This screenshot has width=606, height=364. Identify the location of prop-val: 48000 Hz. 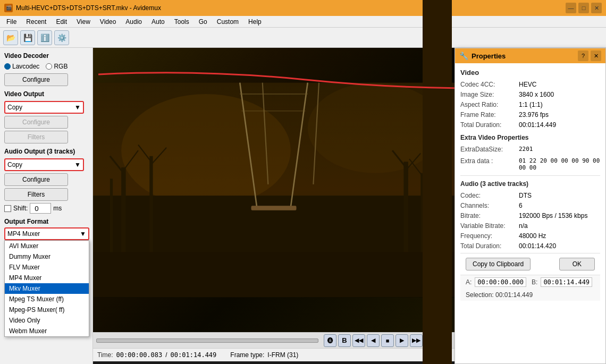
(533, 236).